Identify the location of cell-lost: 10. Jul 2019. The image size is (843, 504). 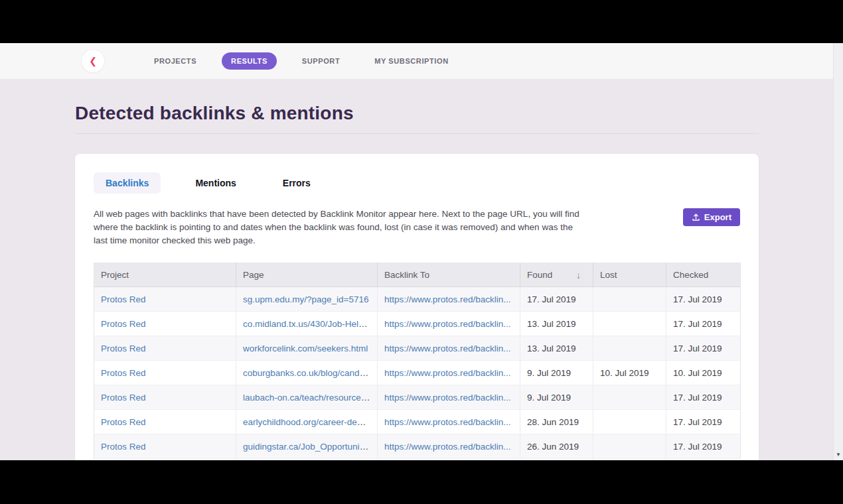
(630, 373).